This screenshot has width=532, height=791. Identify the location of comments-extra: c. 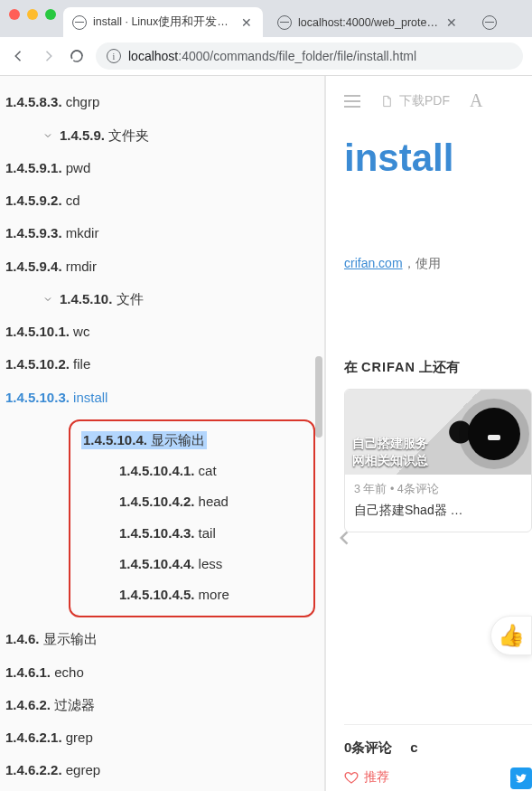
(414, 749).